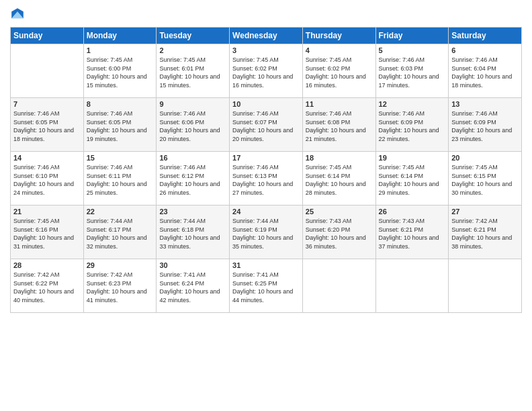 The height and width of the screenshot is (411, 532). What do you see at coordinates (266, 179) in the screenshot?
I see `day-cell: 17Sunrise: 7:46 AM Sunset: 6:13 PM Dayli…` at bounding box center [266, 179].